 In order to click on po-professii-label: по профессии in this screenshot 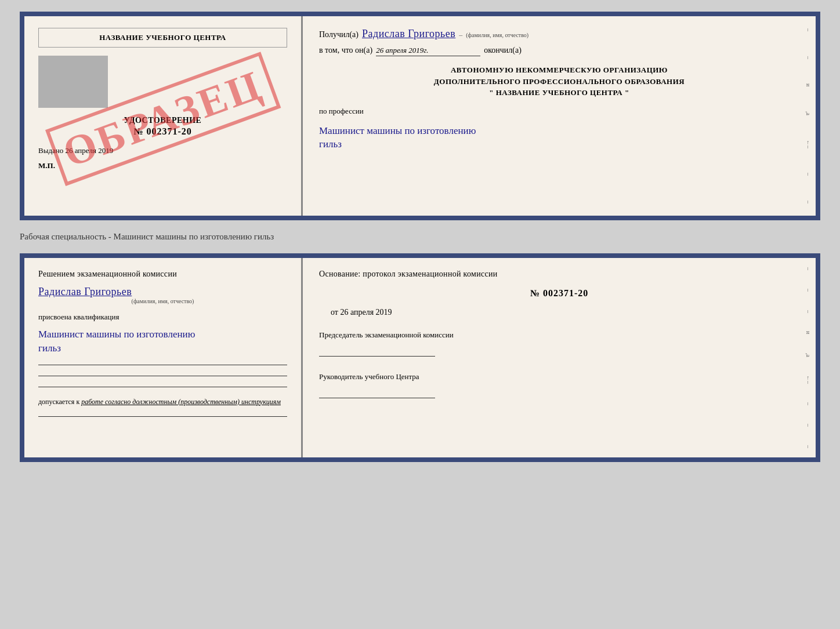, I will do `click(559, 111)`.